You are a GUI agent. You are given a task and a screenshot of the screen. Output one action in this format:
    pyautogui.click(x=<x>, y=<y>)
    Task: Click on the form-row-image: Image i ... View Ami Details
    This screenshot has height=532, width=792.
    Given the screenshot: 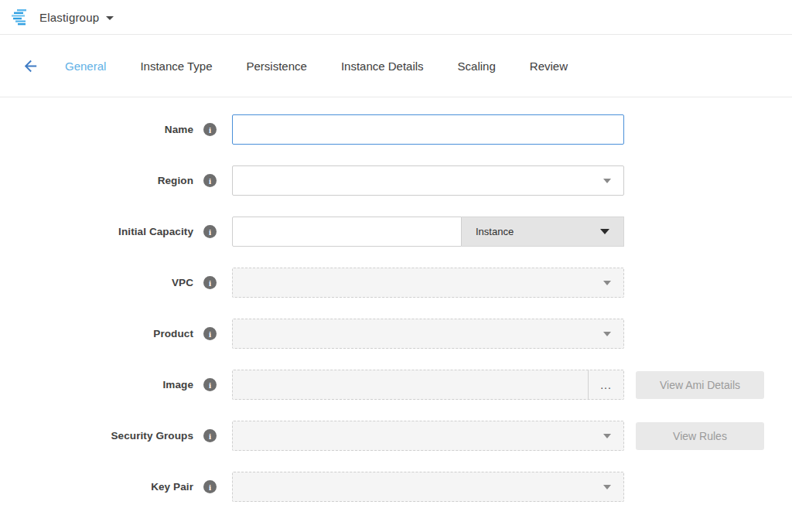 What is the action you would take?
    pyautogui.click(x=396, y=385)
    